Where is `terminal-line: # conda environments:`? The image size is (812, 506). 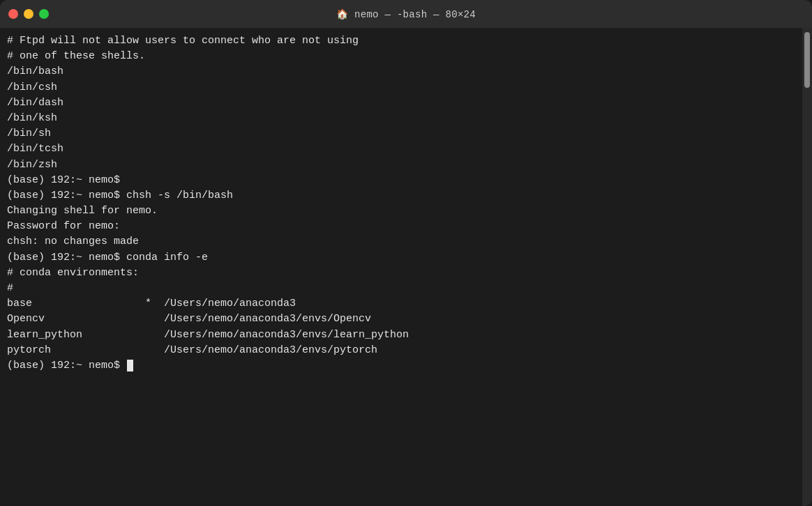
terminal-line: # conda environments: is located at coordinates (401, 273).